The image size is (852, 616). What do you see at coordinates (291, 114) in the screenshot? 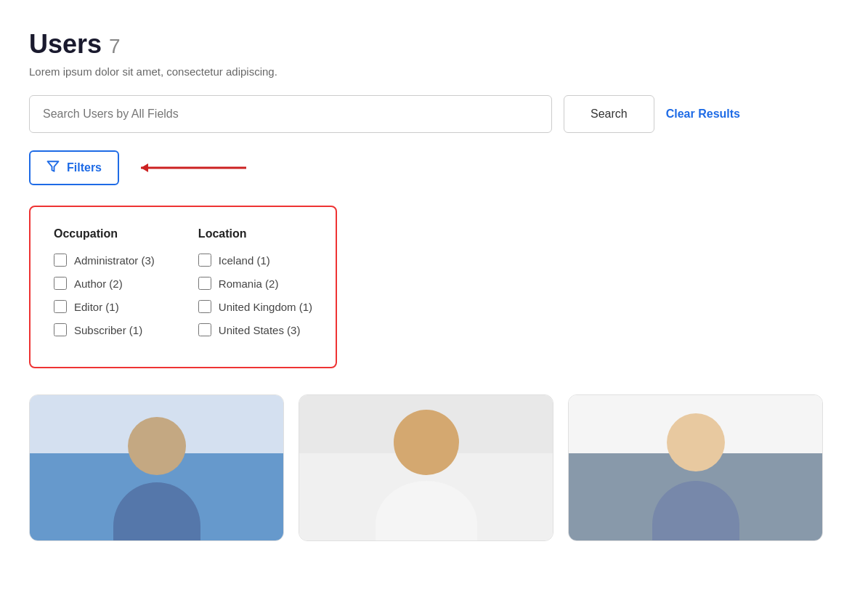
I see `search-input` at bounding box center [291, 114].